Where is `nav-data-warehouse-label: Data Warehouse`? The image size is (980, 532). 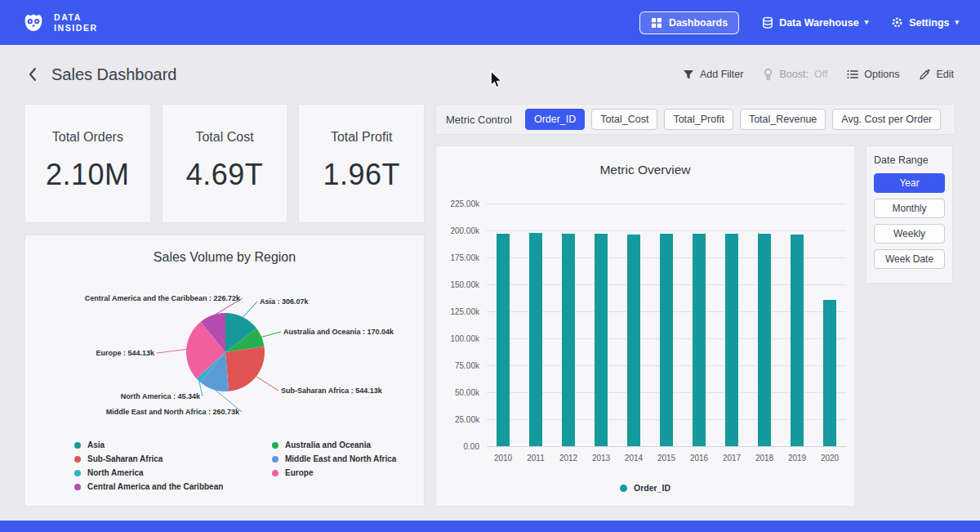
nav-data-warehouse-label: Data Warehouse is located at coordinates (818, 23).